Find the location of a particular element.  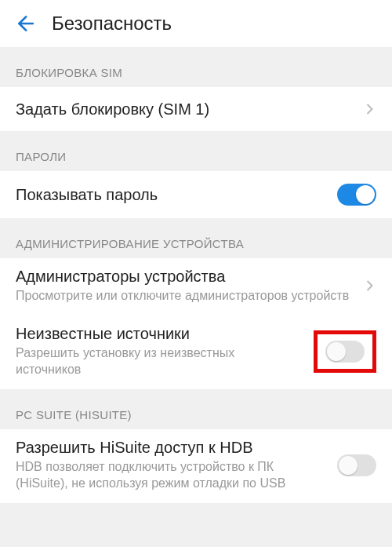

section-header-passwords: ПАРОЛИ is located at coordinates (196, 151).